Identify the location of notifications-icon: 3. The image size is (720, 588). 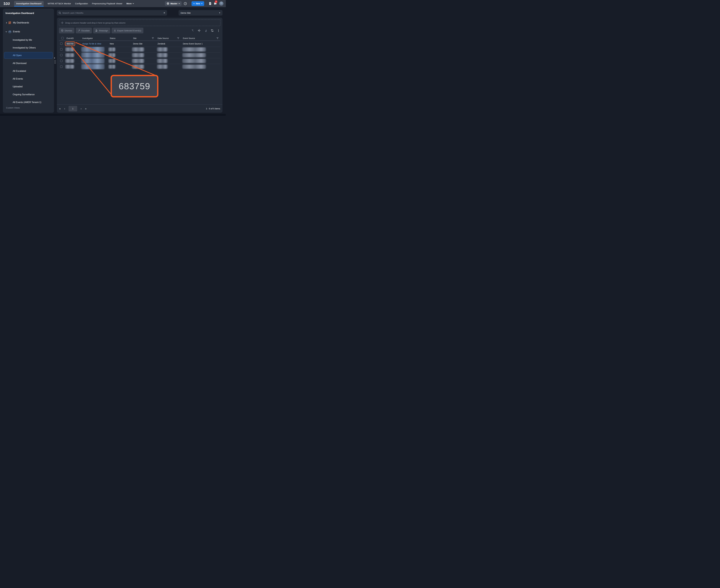
(215, 3).